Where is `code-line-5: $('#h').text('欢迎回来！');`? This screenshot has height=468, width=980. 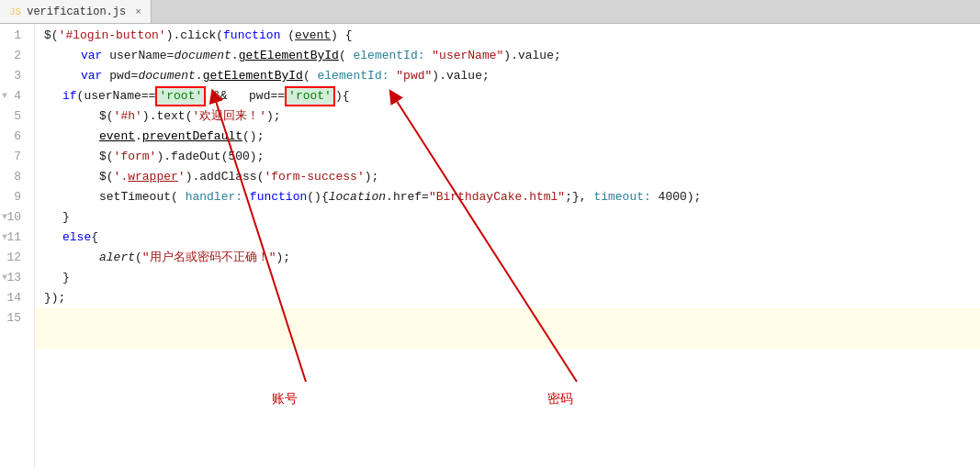 code-line-5: $('#h').text('欢迎回来！'); is located at coordinates (507, 117).